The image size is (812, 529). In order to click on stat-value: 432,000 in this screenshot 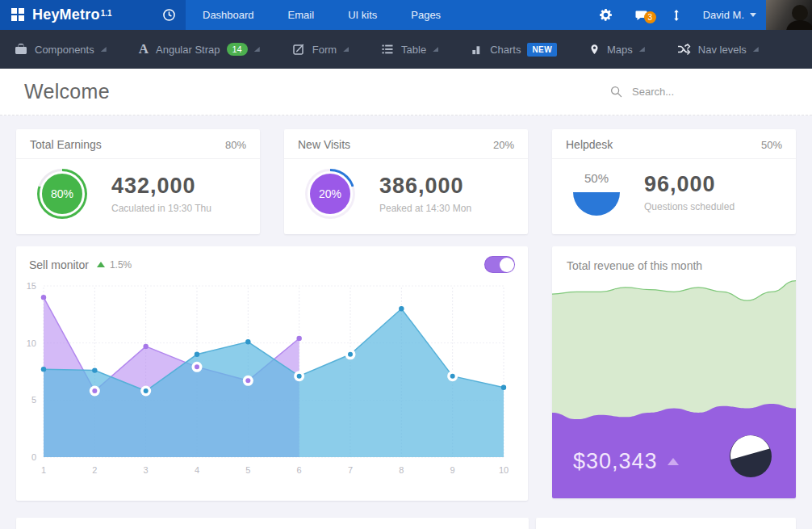, I will do `click(161, 186)`.